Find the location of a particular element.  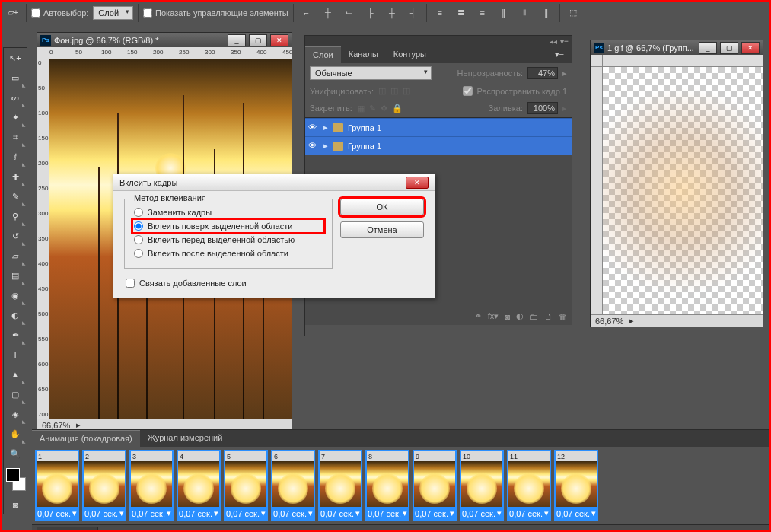

unify-style-icon: ◫ is located at coordinates (406, 91).